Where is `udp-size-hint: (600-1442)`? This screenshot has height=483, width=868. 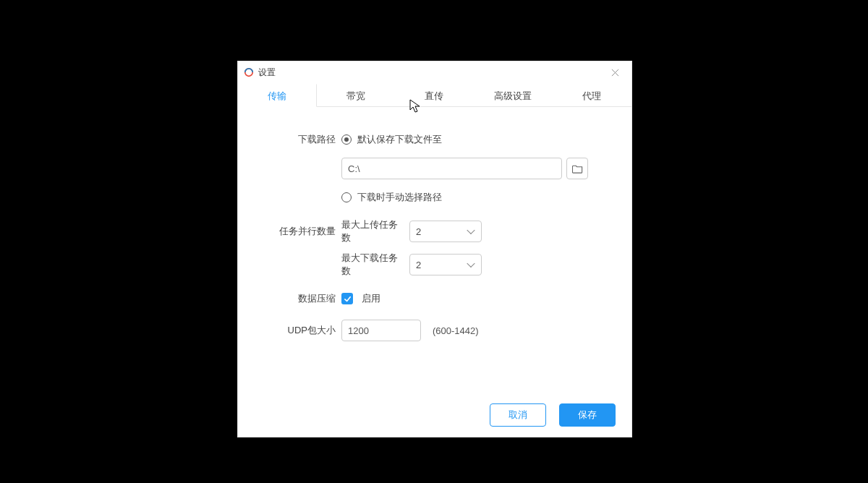 udp-size-hint: (600-1442) is located at coordinates (456, 331).